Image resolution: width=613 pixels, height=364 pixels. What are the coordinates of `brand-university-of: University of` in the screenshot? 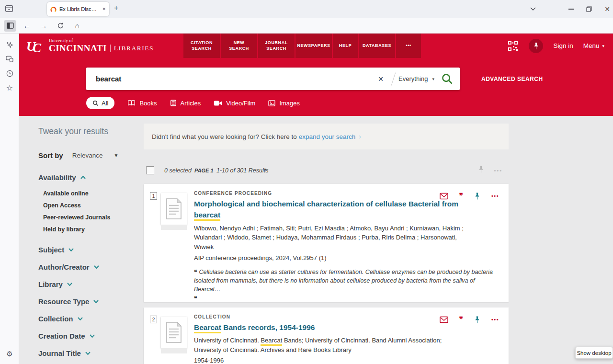 It's located at (102, 41).